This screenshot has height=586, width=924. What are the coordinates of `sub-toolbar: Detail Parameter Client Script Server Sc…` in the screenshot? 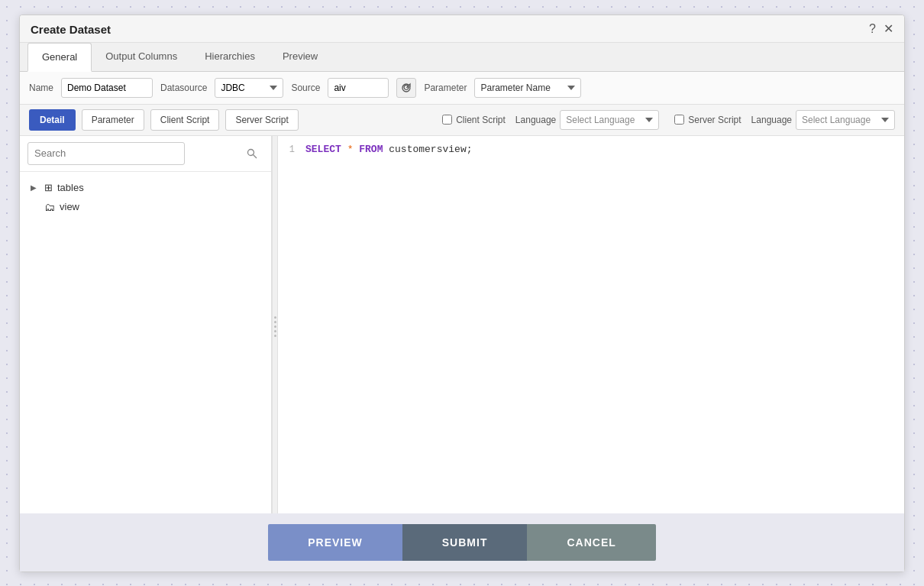 It's located at (462, 121).